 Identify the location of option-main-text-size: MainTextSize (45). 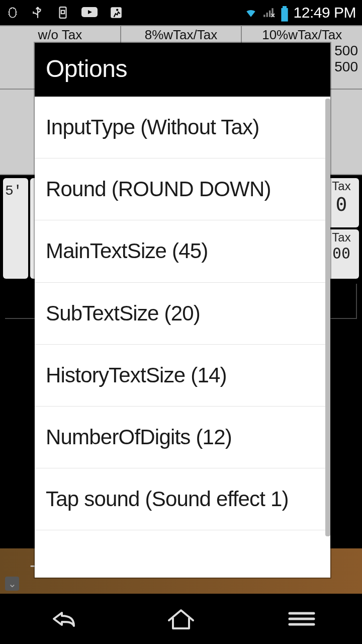
(183, 252).